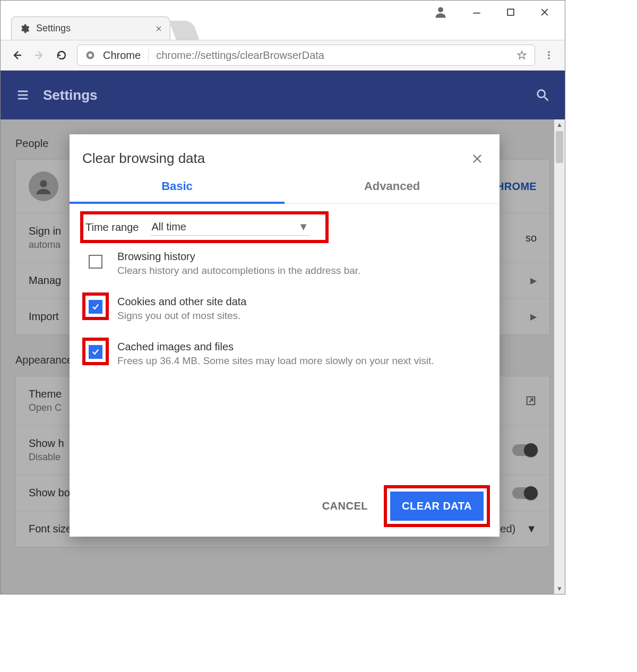  Describe the element at coordinates (304, 227) in the screenshot. I see `chevron-down-icon: ▼` at that location.